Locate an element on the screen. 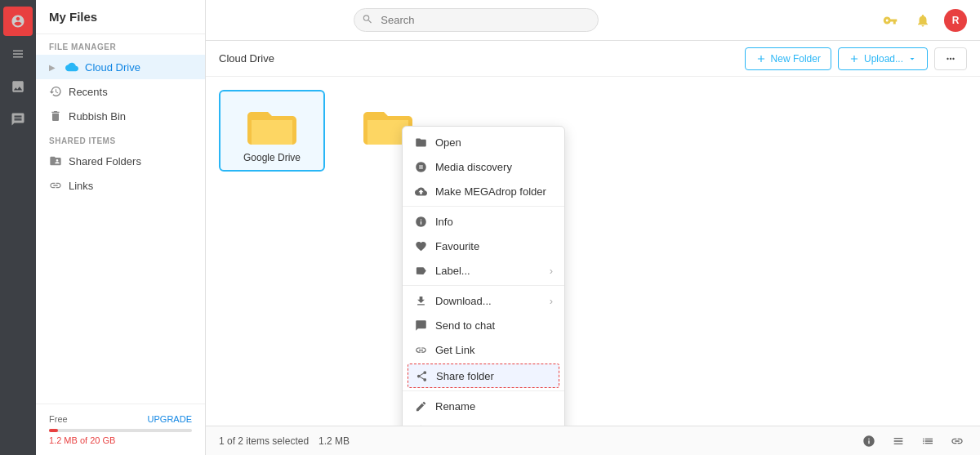 This screenshot has height=455, width=980. ctx-move: Move... › is located at coordinates (483, 422).